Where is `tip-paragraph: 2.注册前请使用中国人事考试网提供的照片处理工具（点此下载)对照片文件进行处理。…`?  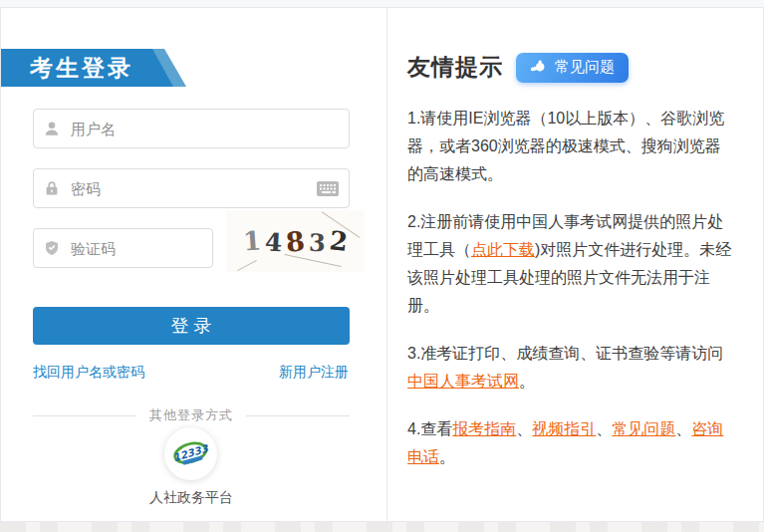 tip-paragraph: 2.注册前请使用中国人事考试网提供的照片处理工具（点此下载)对照片文件进行处理。… is located at coordinates (572, 264).